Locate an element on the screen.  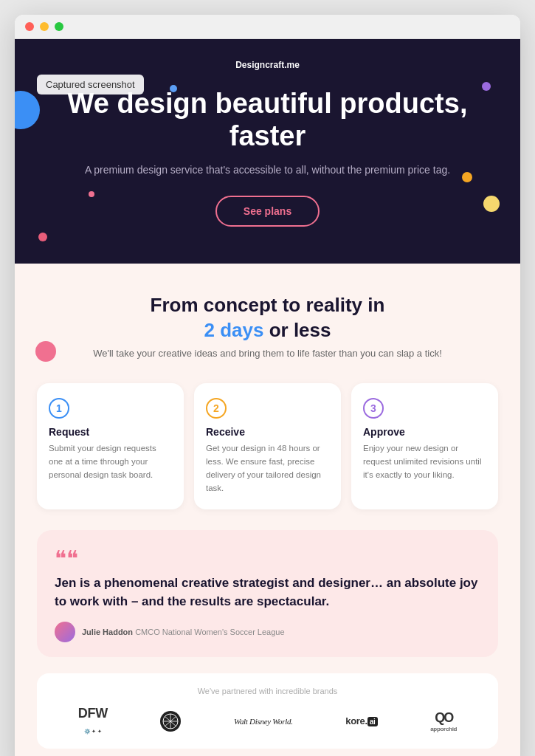
decorative-circle-purple is located at coordinates (486, 86).